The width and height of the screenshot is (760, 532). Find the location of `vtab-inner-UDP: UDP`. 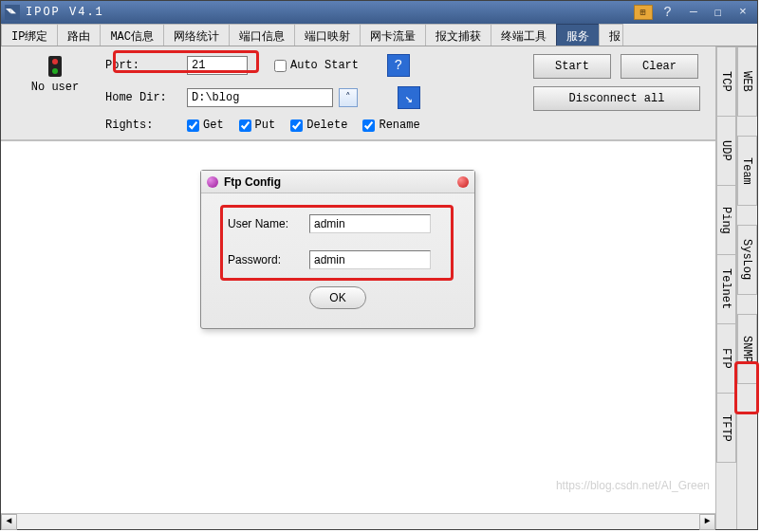

vtab-inner-UDP: UDP is located at coordinates (727, 151).